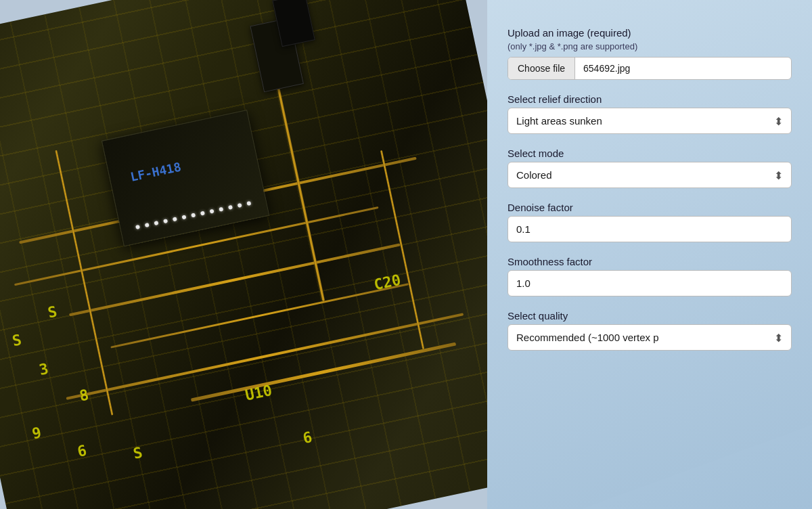  Describe the element at coordinates (650, 175) in the screenshot. I see `mode-select: Colored Grayscale Black & White` at that location.